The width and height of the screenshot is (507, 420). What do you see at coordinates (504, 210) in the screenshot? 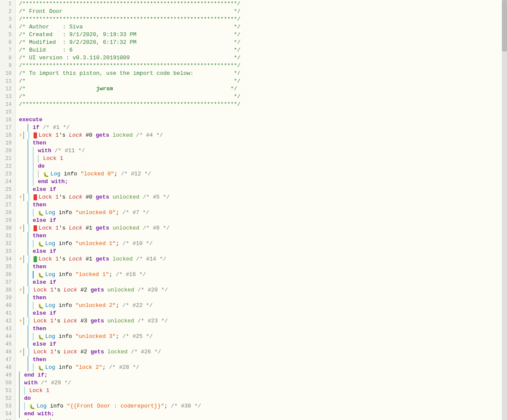
I see `scrollbar` at bounding box center [504, 210].